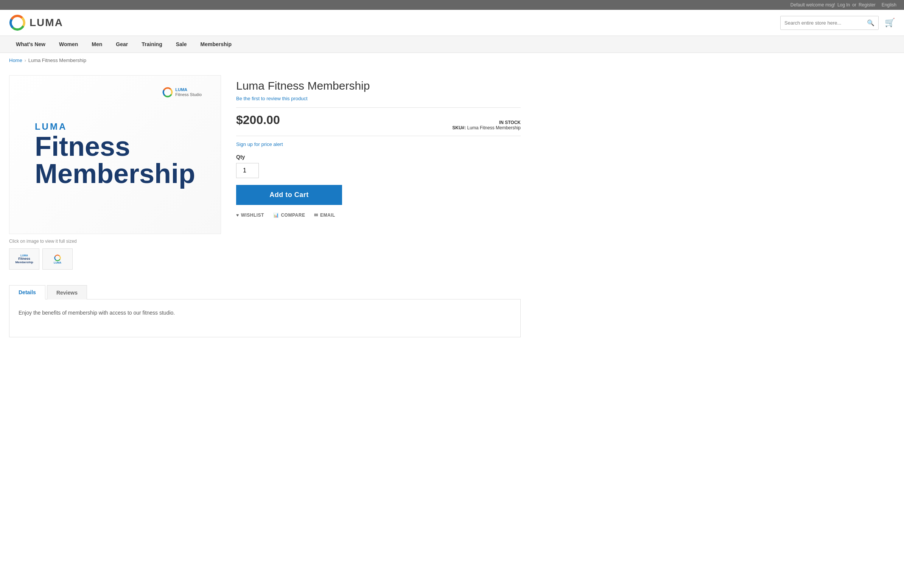 The height and width of the screenshot is (588, 904). Describe the element at coordinates (494, 128) in the screenshot. I see `sku-value: Luma Fitness Membership` at that location.